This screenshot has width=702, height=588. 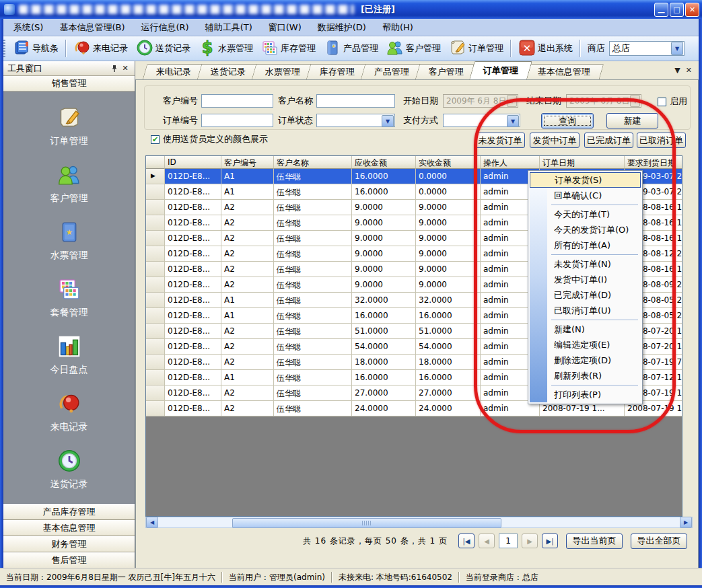 What do you see at coordinates (69, 412) in the screenshot?
I see `sidebar-item-incoming-calls: 来电记录` at bounding box center [69, 412].